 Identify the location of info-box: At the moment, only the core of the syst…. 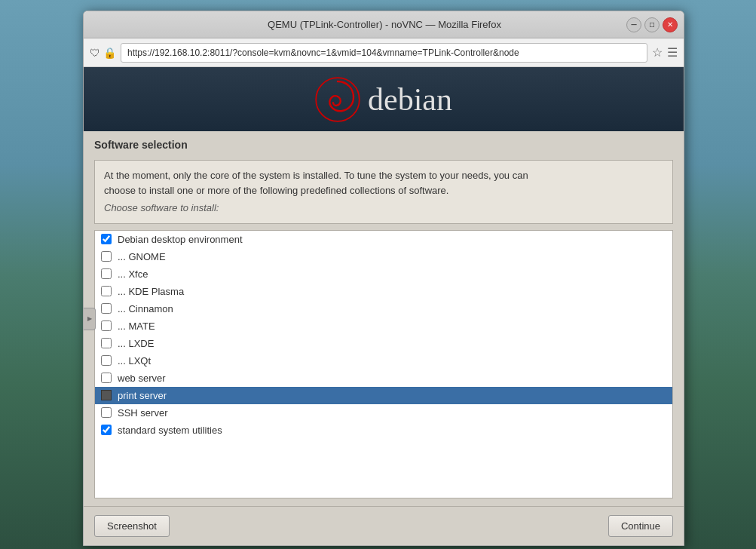
(384, 192).